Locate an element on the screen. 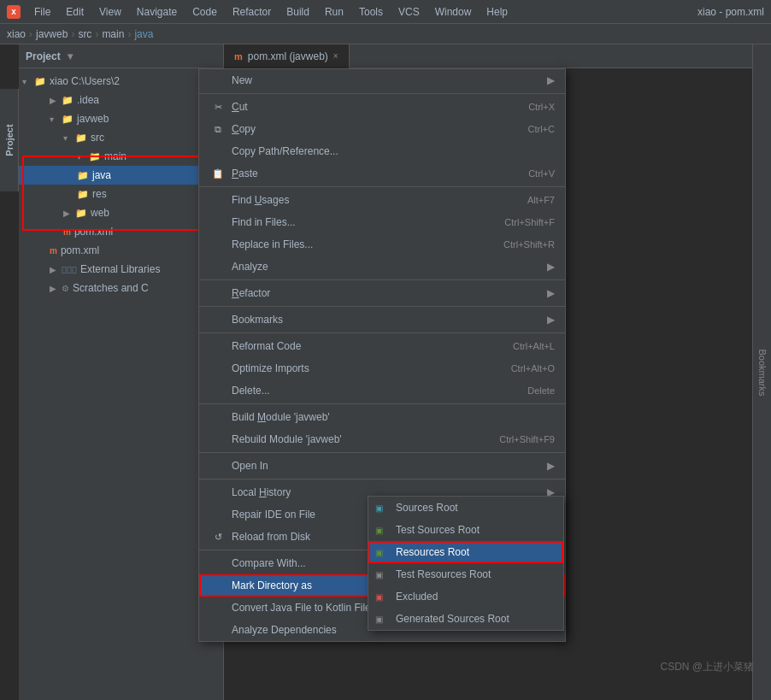 This screenshot has width=771, height=700. ctx-rebuild-shortcut: Ctrl+Shift+F9 is located at coordinates (527, 439).